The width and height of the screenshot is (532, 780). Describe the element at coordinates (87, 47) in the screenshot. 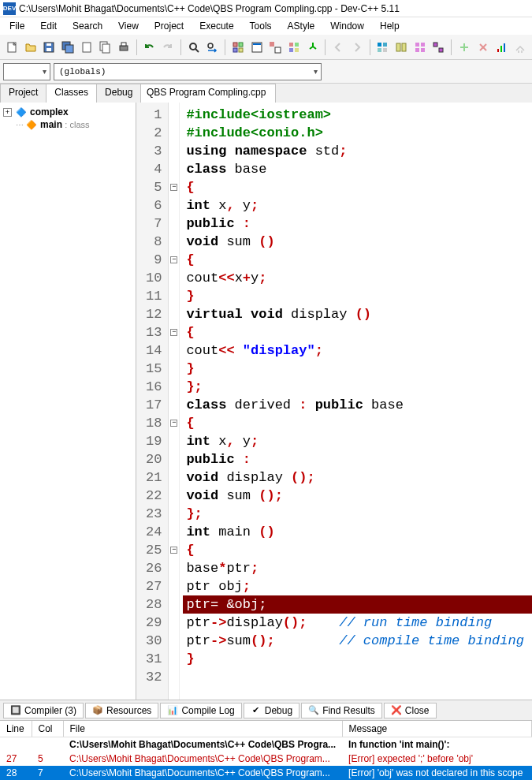

I see `close-file-icon` at that location.